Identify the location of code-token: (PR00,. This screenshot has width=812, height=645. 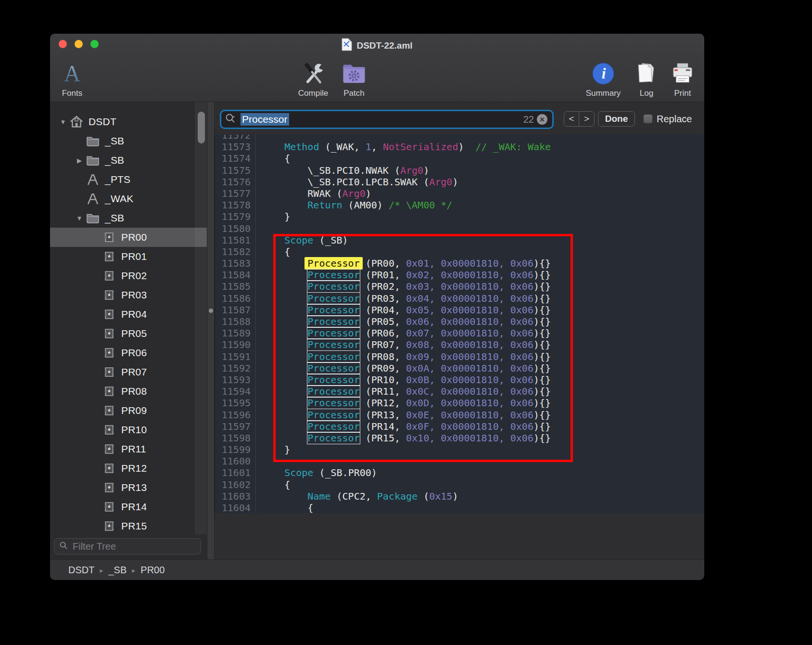
(383, 263).